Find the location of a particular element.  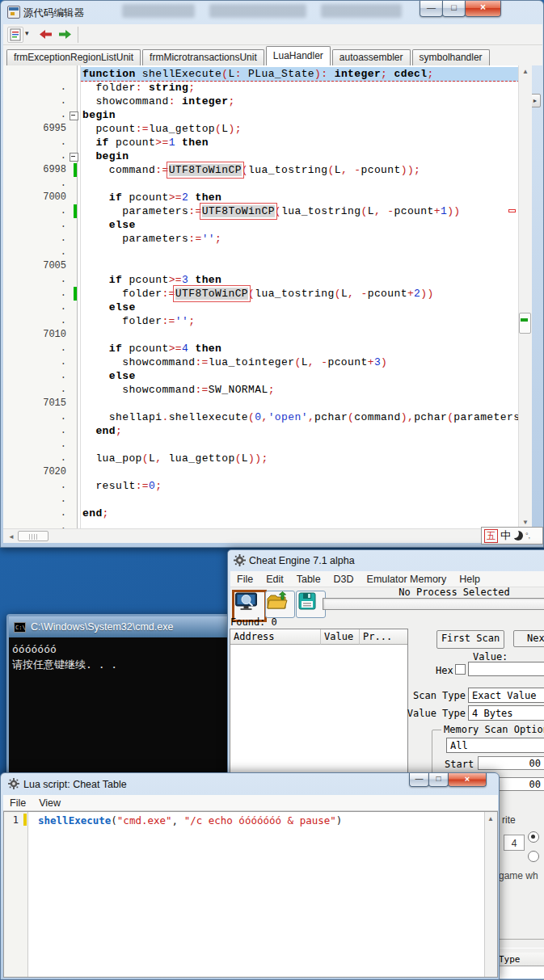

lua-code-line: shellExecute("cmd.exe", "/c echo óóóóóóó… is located at coordinates (190, 821).